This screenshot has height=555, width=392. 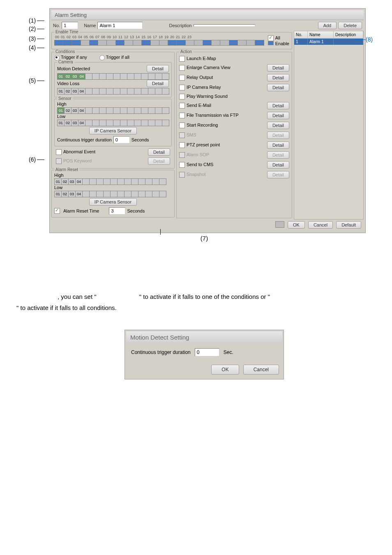 I want to click on ip-camera-sensor-button: IP Camera Sensor, so click(x=113, y=131).